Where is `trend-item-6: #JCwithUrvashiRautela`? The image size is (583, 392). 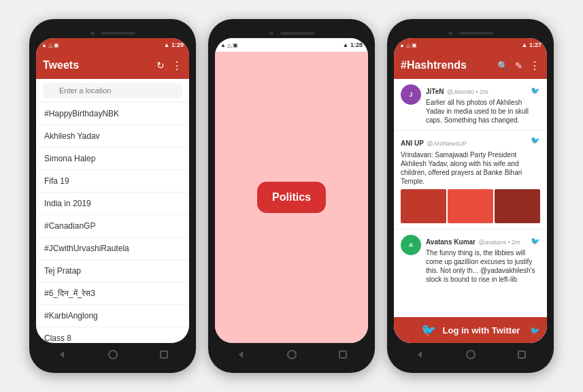 trend-item-6: #JCwithUrvashiRautela is located at coordinates (113, 249).